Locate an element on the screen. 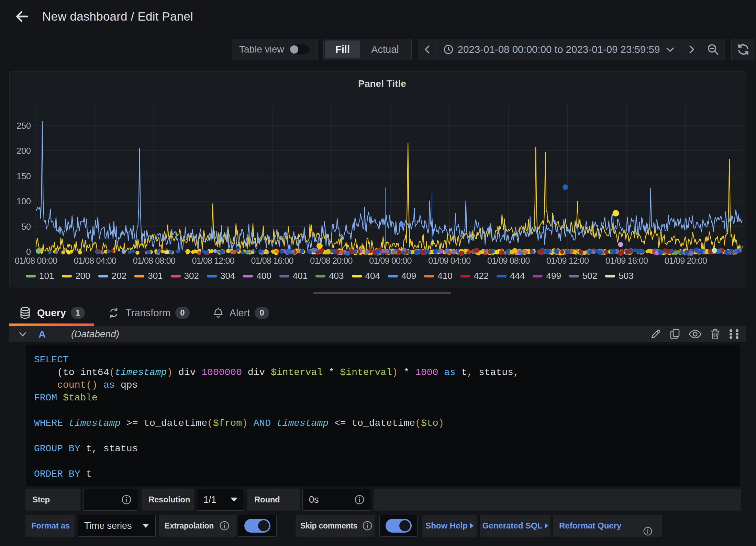  svg-text: 200 is located at coordinates (24, 151).